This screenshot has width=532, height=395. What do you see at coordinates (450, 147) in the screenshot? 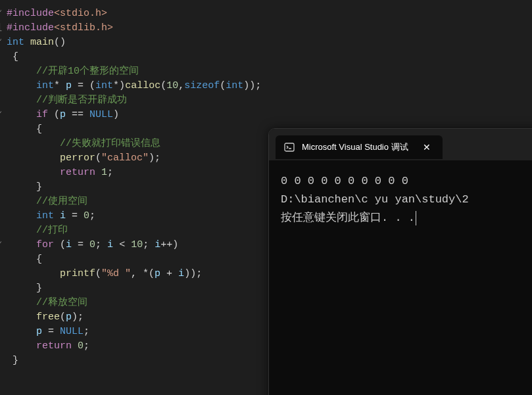
I see `add-tab-button` at bounding box center [450, 147].